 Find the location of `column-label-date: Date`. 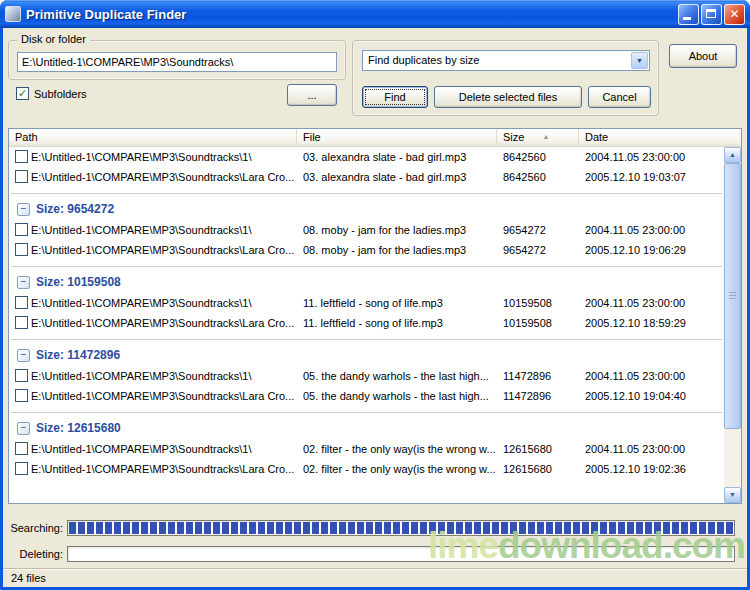

column-label-date: Date is located at coordinates (596, 137).